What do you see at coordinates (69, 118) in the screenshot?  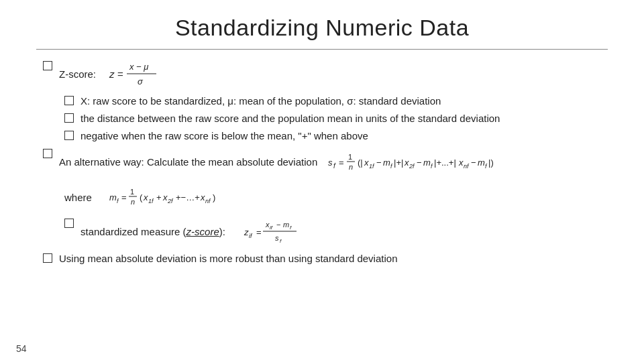 I see `bullet-icon-sub2` at bounding box center [69, 118].